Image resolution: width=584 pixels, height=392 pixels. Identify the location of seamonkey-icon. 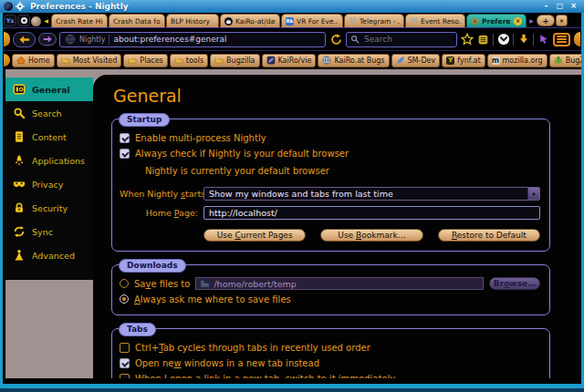
(401, 60).